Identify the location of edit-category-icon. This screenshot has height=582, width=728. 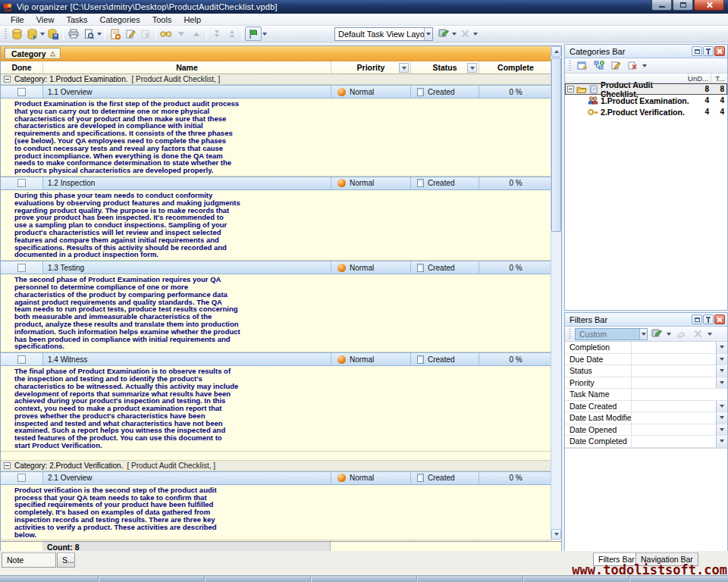
(616, 65).